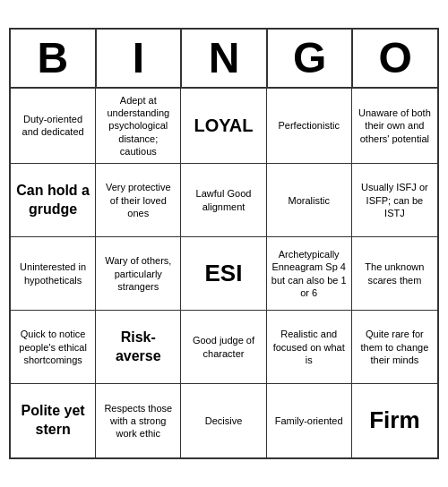 This screenshot has height=487, width=448. I want to click on bingo-cell-24: Firm, so click(394, 421).